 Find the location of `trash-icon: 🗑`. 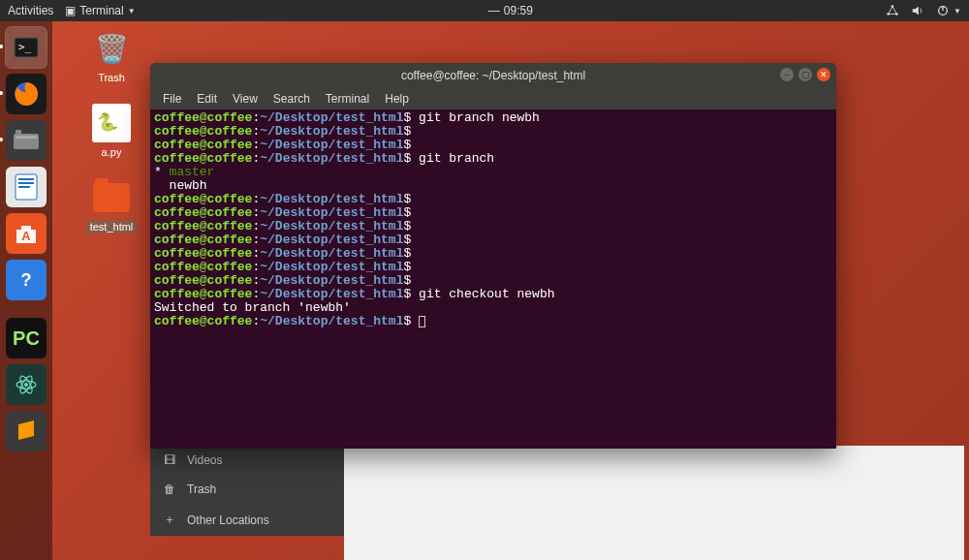

trash-icon: 🗑 is located at coordinates (170, 489).